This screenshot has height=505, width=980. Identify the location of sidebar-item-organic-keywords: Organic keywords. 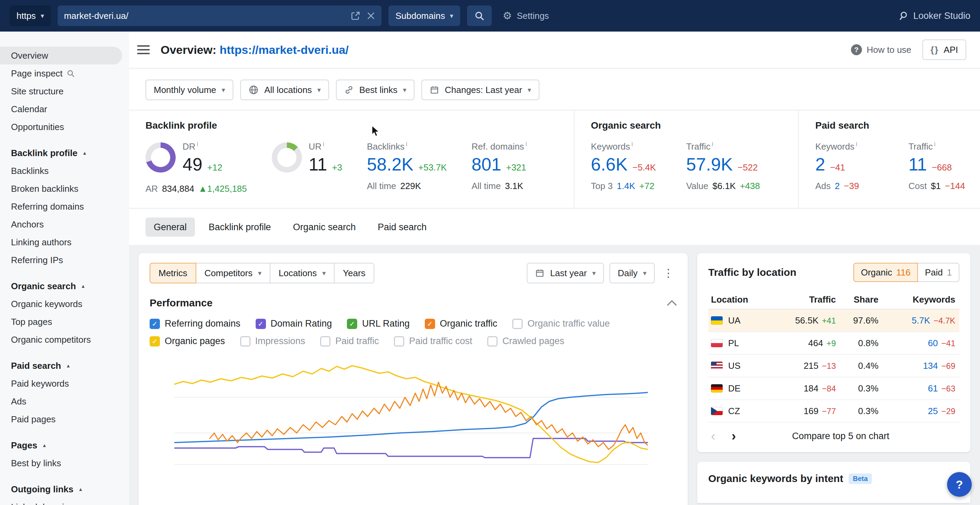
(65, 304).